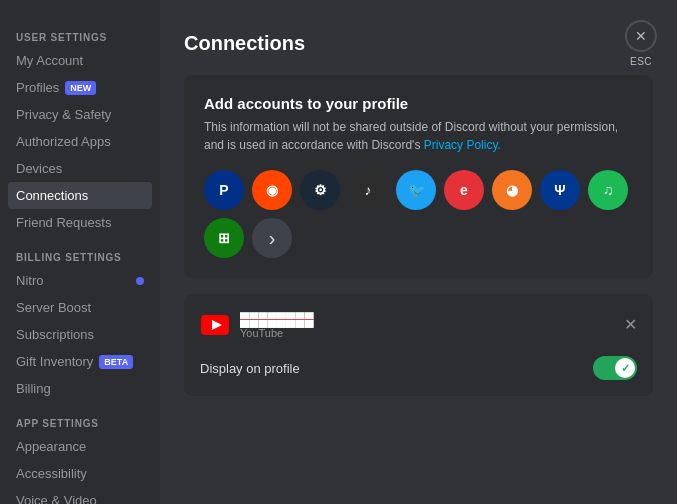 This screenshot has width=677, height=504. I want to click on sidebar-item-label: Privacy & Safety, so click(64, 114).